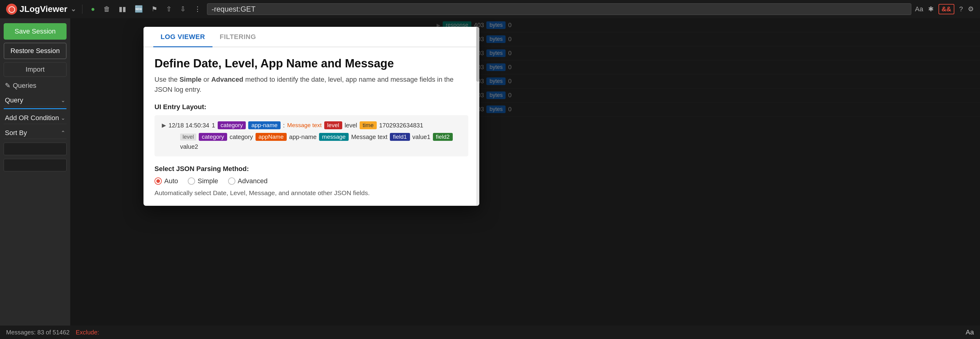  Describe the element at coordinates (311, 205) in the screenshot. I see `annotate-title: Annotate Fields and Import Log File` at that location.